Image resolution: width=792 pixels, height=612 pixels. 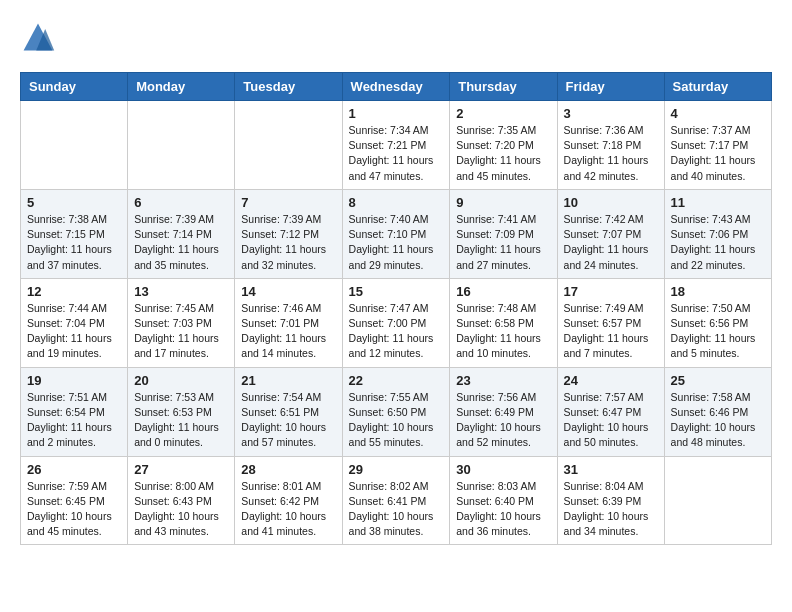 What do you see at coordinates (288, 87) in the screenshot?
I see `day-header-tuesday: Tuesday` at bounding box center [288, 87].